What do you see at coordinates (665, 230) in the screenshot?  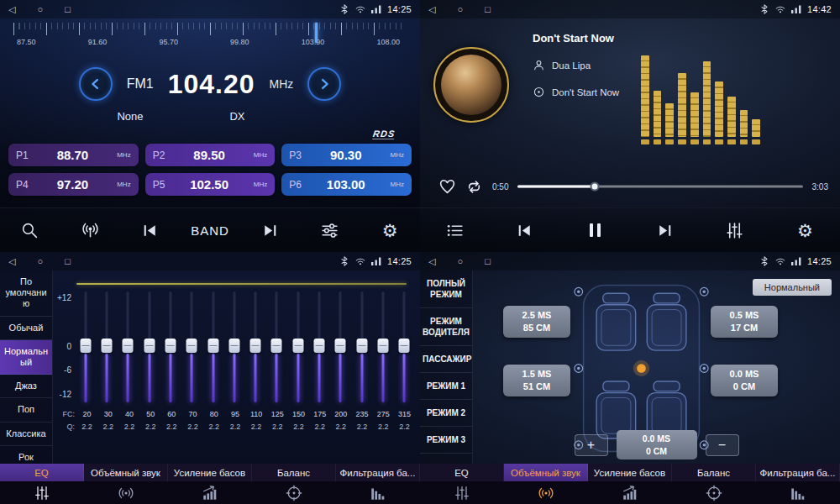 I see `next-track-button` at bounding box center [665, 230].